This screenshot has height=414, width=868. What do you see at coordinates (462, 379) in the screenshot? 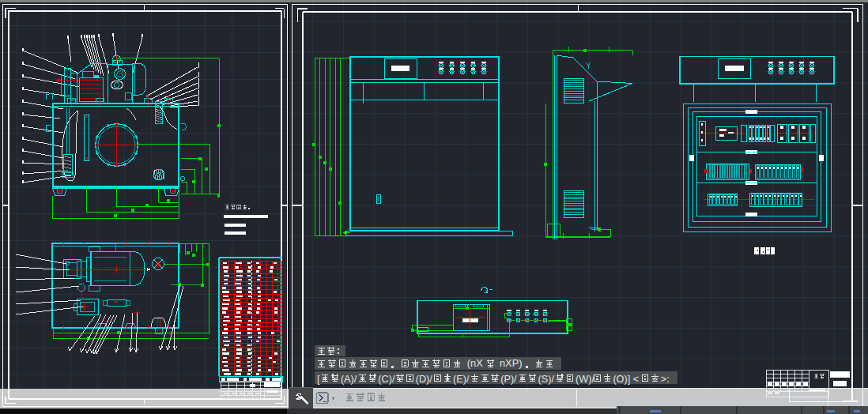
I see `svg-text: (E)/` at bounding box center [462, 379].